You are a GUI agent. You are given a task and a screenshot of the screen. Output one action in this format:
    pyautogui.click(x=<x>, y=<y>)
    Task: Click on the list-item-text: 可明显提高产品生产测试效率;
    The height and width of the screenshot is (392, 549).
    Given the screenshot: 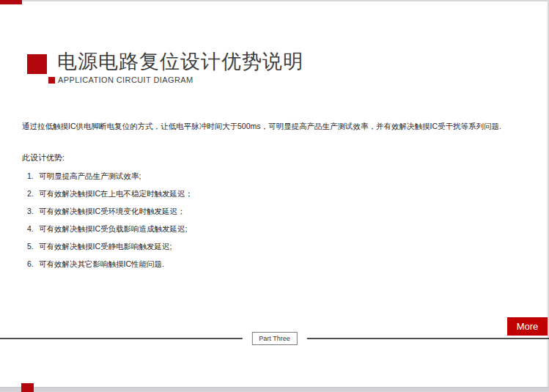 What is the action you would take?
    pyautogui.click(x=89, y=176)
    